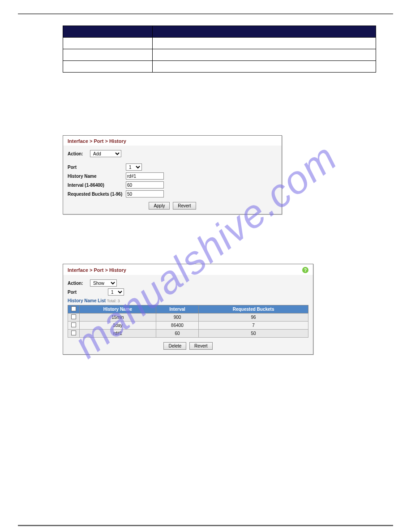  Describe the element at coordinates (253, 317) in the screenshot. I see `cell-buckets: 96` at that location.